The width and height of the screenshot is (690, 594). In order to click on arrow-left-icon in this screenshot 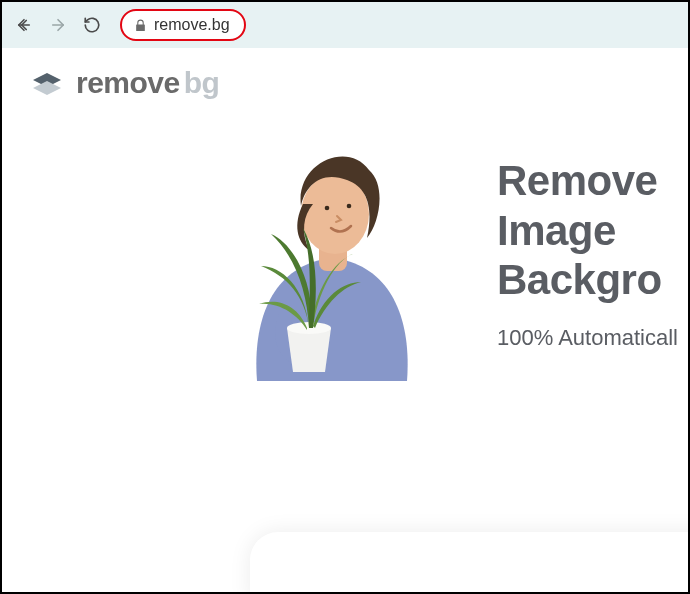, I will do `click(24, 25)`.